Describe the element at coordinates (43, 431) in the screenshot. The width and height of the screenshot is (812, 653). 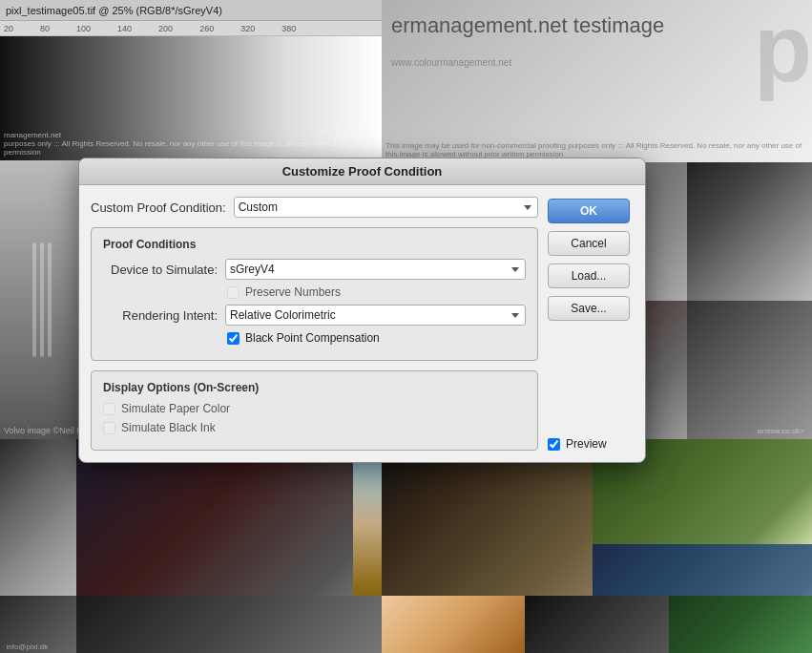
I see `volvo-credit: Volvo image ©Neil B` at that location.